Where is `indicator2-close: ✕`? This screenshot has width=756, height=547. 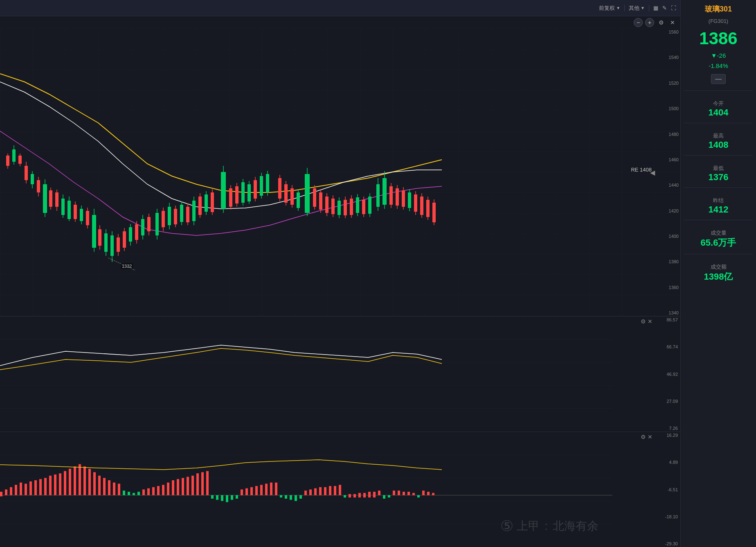 indicator2-close: ✕ is located at coordinates (650, 437).